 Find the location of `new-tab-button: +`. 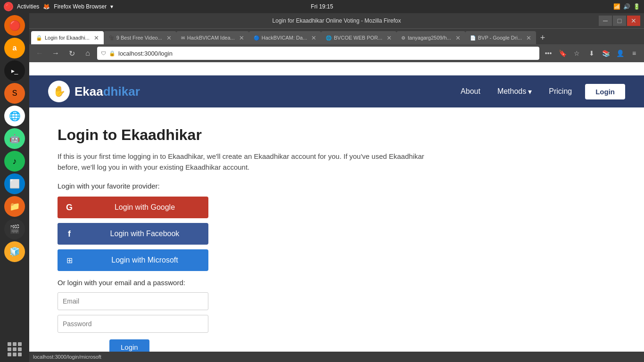

new-tab-button: + is located at coordinates (543, 38).